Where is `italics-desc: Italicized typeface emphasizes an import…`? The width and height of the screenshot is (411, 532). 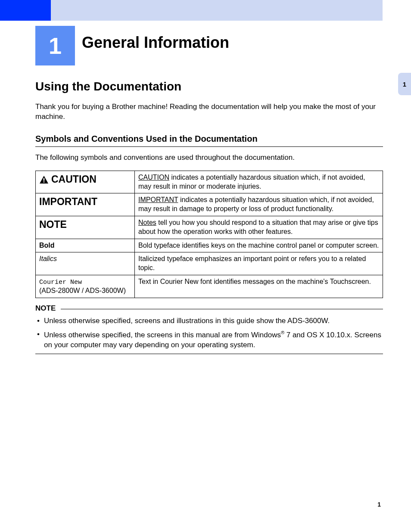 italics-desc: Italicized typeface emphasizes an import… is located at coordinates (259, 264).